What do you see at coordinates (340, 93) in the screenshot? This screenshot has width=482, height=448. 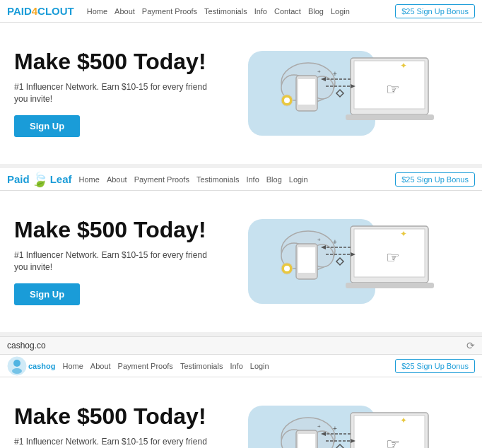 I see `hero-image-1: + + ☞ ✦` at bounding box center [340, 93].